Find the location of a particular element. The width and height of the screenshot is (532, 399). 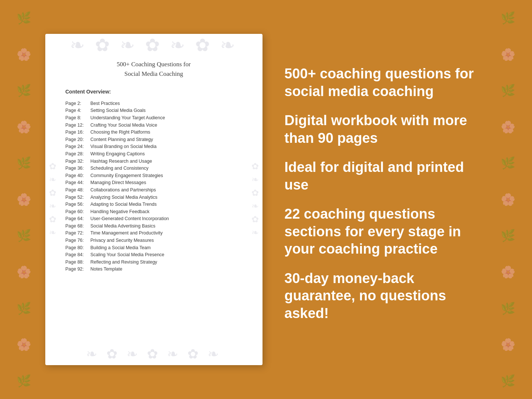

toc-page-number: Page 20: is located at coordinates (77, 140).